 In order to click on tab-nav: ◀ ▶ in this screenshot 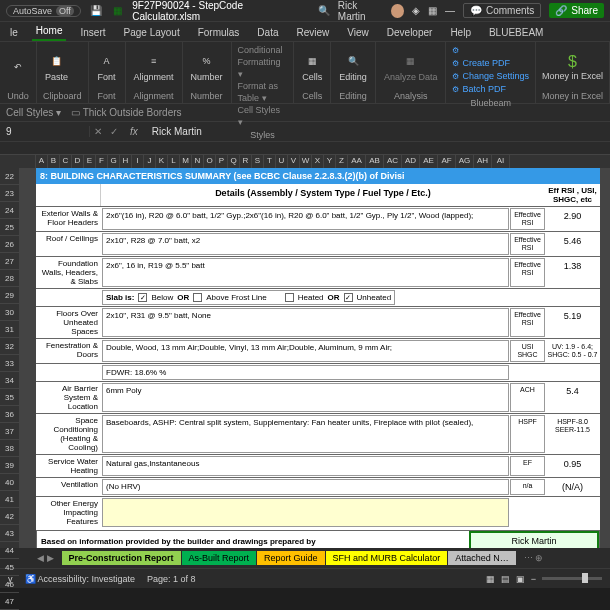, I will do `click(46, 558)`.